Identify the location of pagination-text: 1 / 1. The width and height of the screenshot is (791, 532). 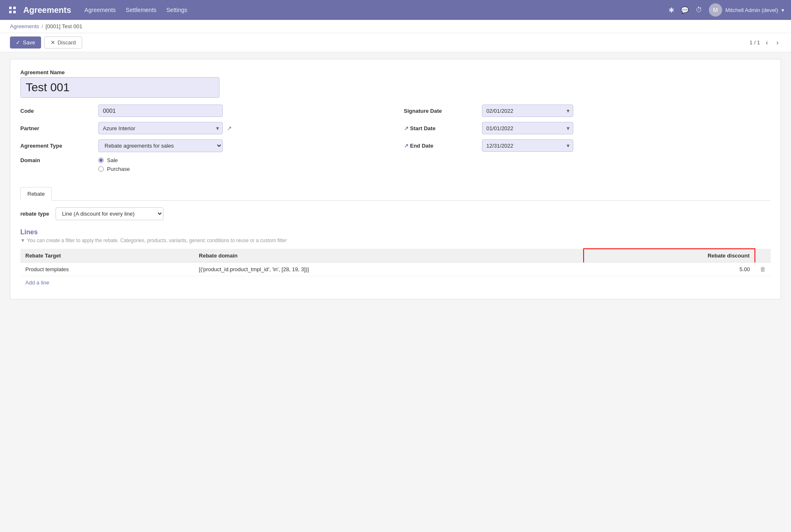
(755, 42).